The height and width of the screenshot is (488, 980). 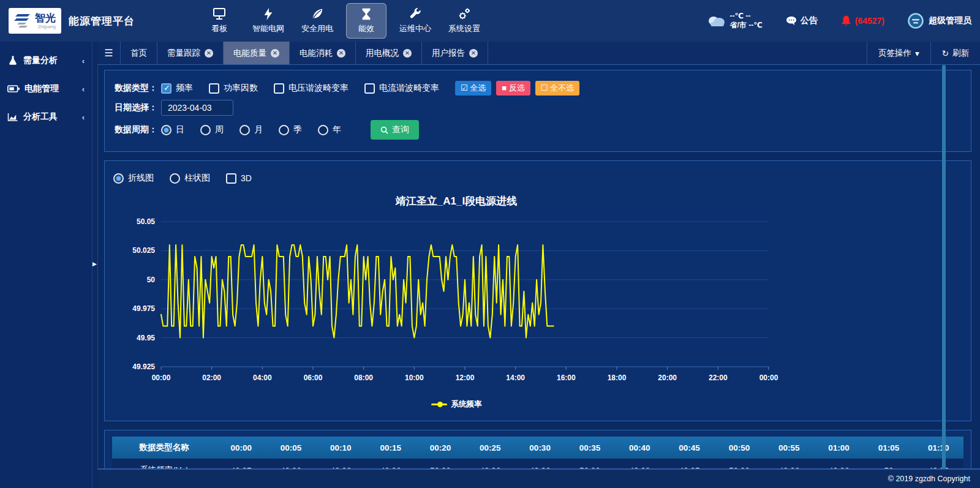 I want to click on date-input, so click(x=197, y=108).